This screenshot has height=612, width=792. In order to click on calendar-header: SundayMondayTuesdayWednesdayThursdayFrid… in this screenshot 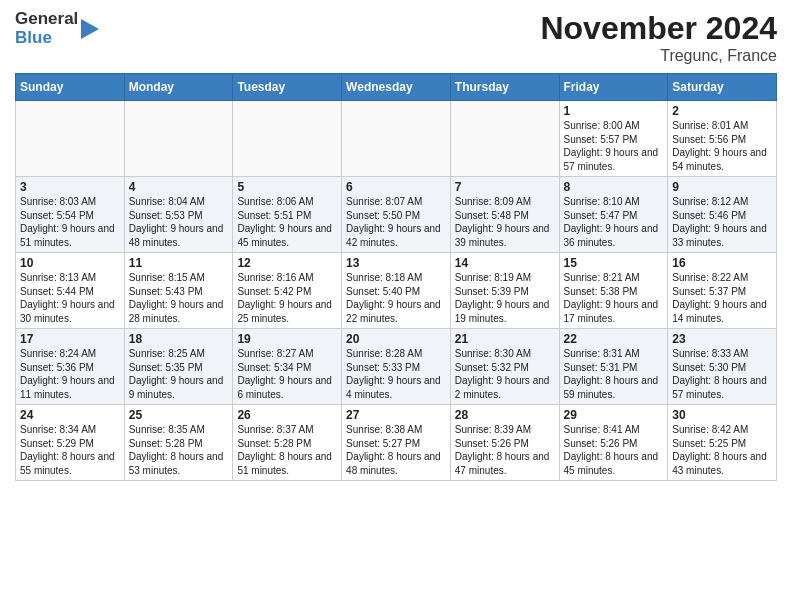, I will do `click(396, 88)`.